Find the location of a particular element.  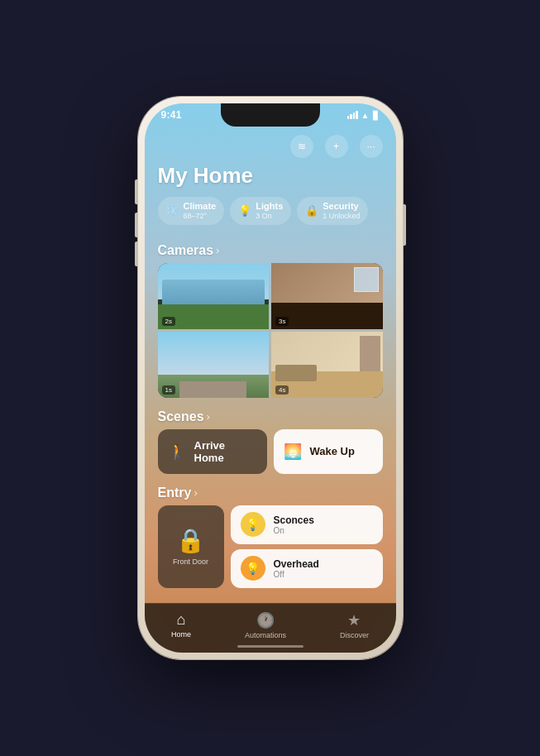

ellipsis-icon: ··· is located at coordinates (370, 146).